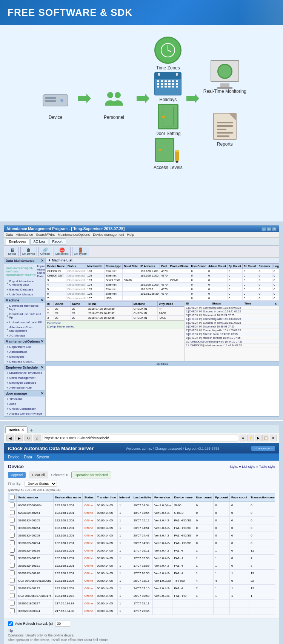 Image resolution: width=283 pixels, height=644 pixels. Describe the element at coordinates (74, 235) in the screenshot. I see `menu-maintenance: Maintenance/Options` at that location.